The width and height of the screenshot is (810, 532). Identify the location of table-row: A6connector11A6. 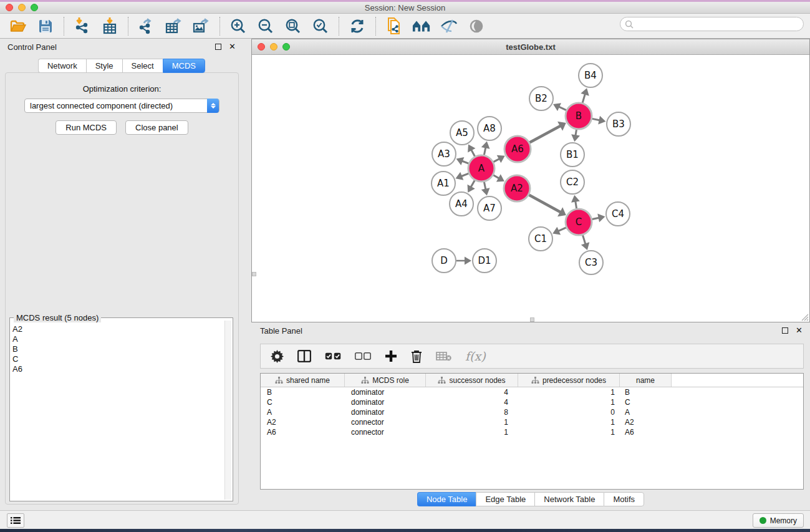
(532, 432).